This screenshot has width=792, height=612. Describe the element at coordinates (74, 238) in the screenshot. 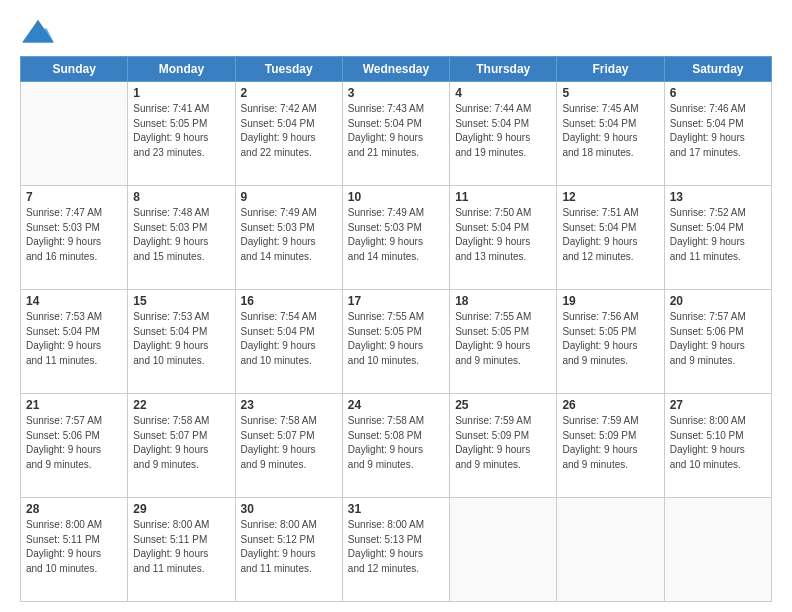

I see `calendar-cell: 7Sunrise: 7:47 AMSunset: 5:03 PMDaylight…` at that location.